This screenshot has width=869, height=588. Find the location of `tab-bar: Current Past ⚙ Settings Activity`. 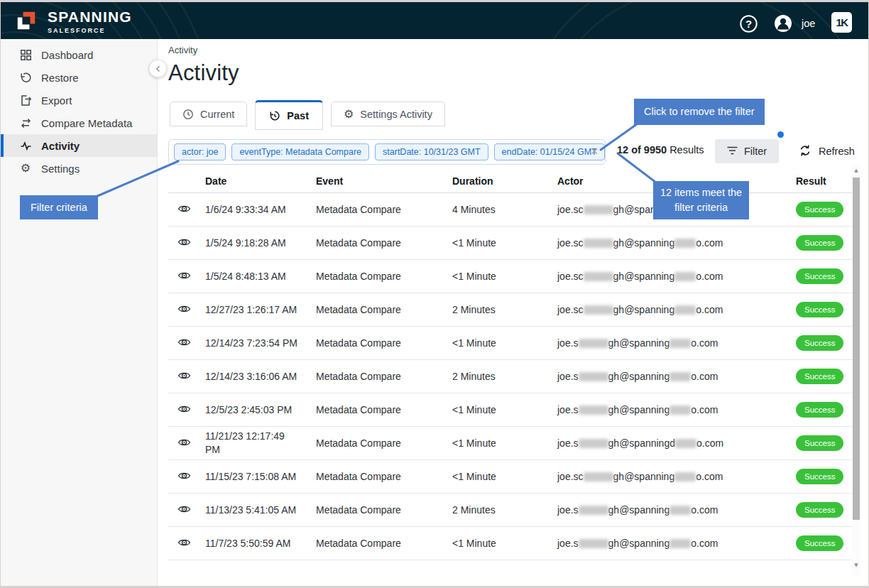

tab-bar: Current Past ⚙ Settings Activity is located at coordinates (307, 116).